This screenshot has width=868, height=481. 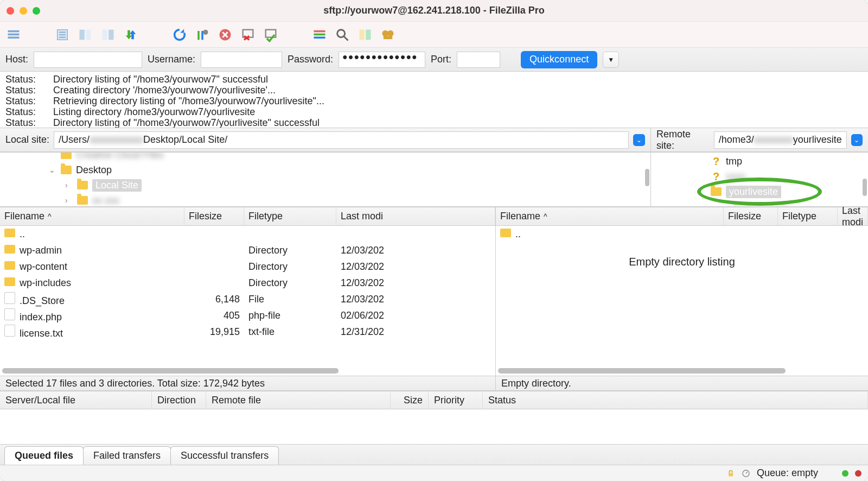 I want to click on refresh-icon, so click(x=180, y=35).